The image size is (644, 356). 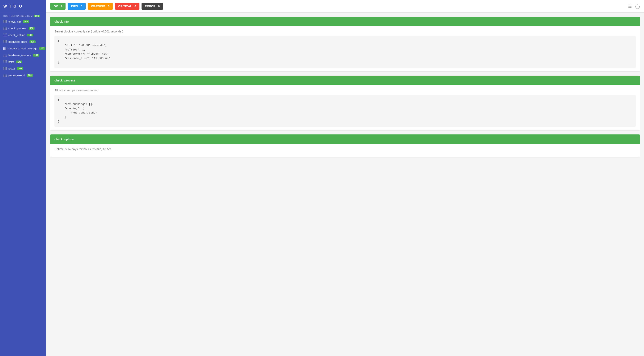 I want to click on sidebar-item-label: packages-apt, so click(x=16, y=75).